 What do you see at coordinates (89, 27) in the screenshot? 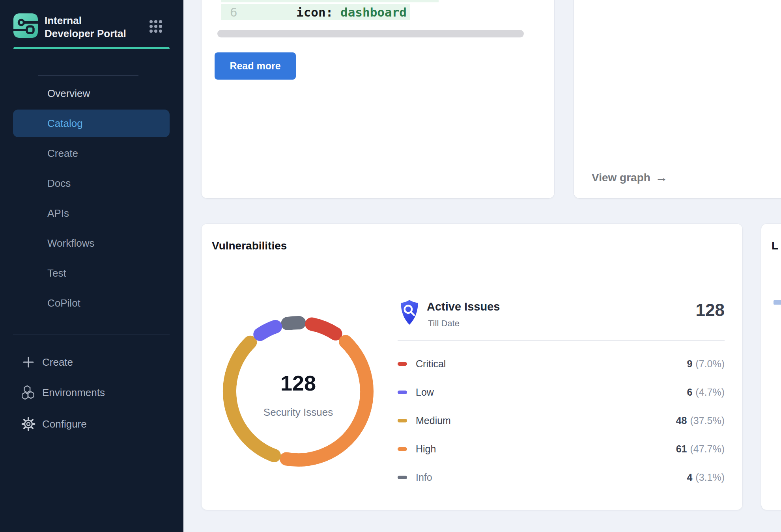
I see `portal-title: Internal Developer Portal` at bounding box center [89, 27].